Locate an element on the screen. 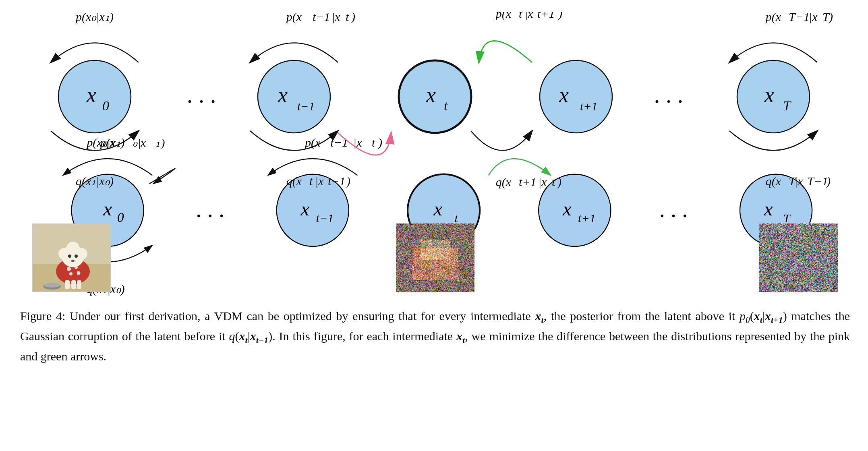  figure-label: Figure 4: is located at coordinates (43, 316).